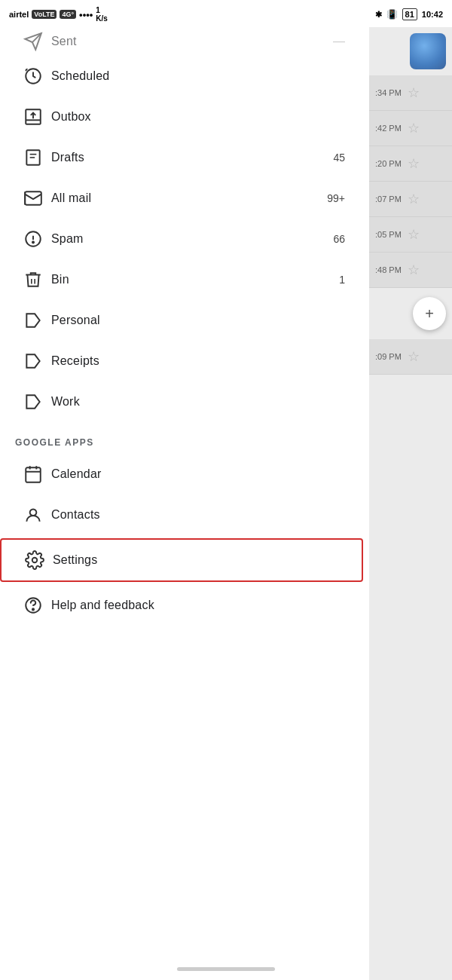 The height and width of the screenshot is (980, 452). Describe the element at coordinates (414, 357) in the screenshot. I see `star-icon-7: ☆` at that location.